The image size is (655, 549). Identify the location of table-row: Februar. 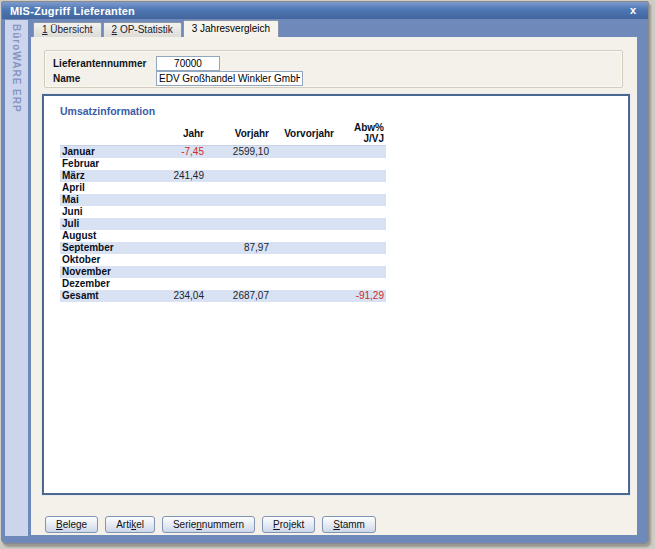
(223, 164).